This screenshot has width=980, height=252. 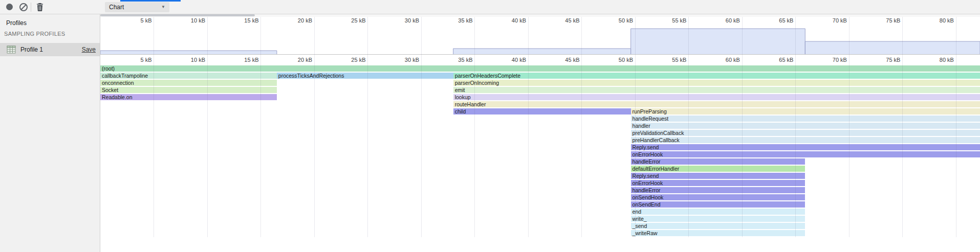 I want to click on flame-bar: end, so click(x=718, y=212).